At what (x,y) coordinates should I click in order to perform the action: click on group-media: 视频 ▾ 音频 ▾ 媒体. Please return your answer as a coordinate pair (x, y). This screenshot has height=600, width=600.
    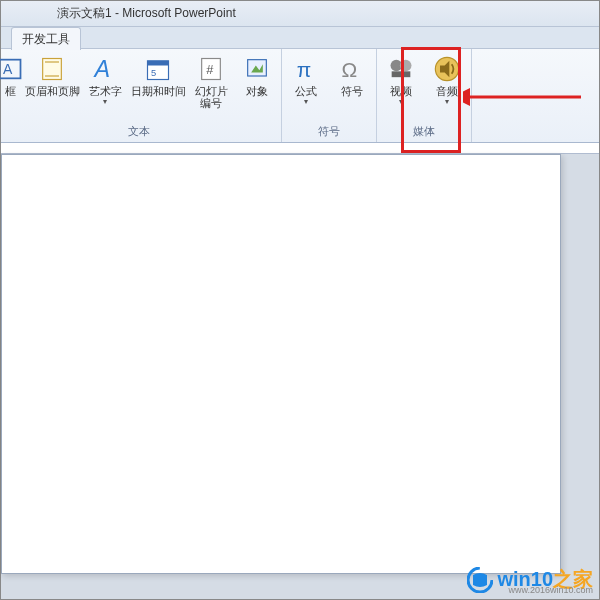
    Looking at the image, I should click on (424, 96).